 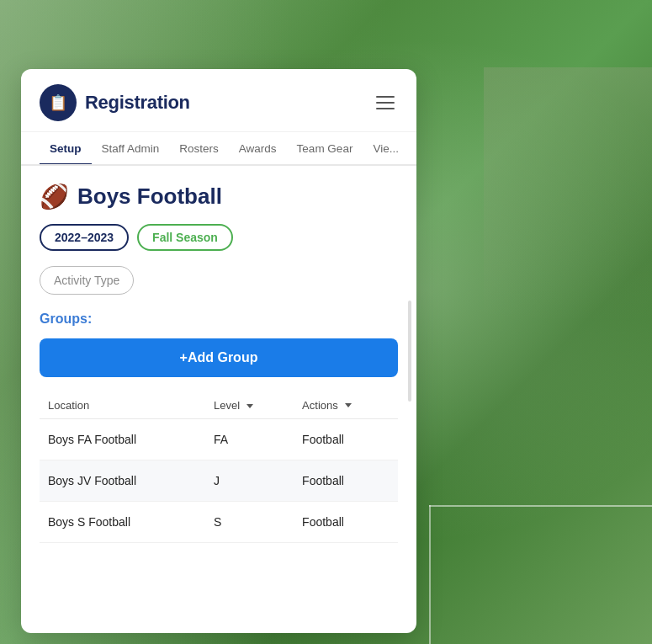 What do you see at coordinates (58, 103) in the screenshot?
I see `app-logo: 📋` at bounding box center [58, 103].